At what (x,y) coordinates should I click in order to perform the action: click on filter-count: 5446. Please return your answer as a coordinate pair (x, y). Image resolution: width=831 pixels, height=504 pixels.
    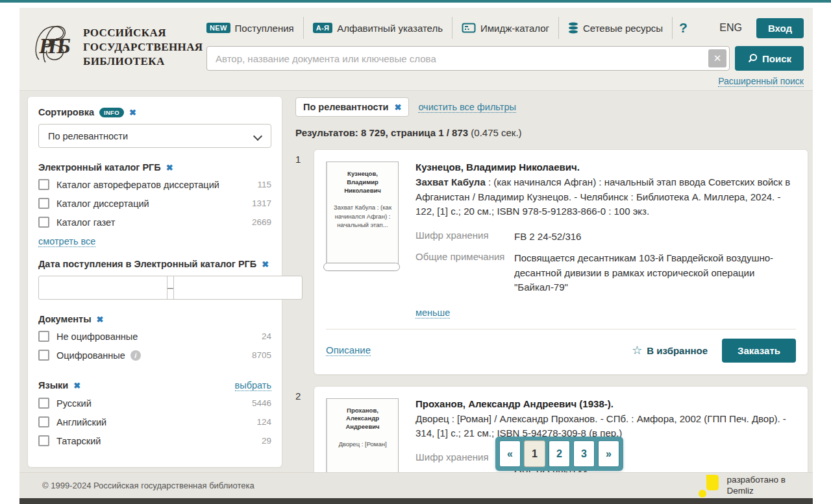
    Looking at the image, I should click on (262, 403).